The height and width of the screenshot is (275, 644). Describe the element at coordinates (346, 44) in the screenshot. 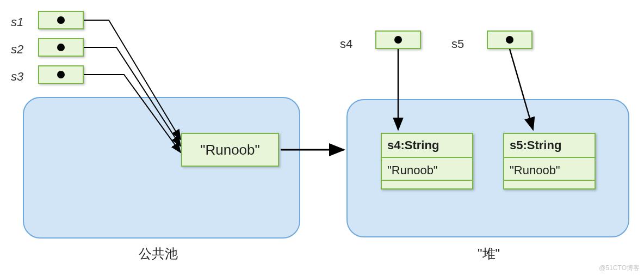

I see `ref-label-s4: s4` at that location.